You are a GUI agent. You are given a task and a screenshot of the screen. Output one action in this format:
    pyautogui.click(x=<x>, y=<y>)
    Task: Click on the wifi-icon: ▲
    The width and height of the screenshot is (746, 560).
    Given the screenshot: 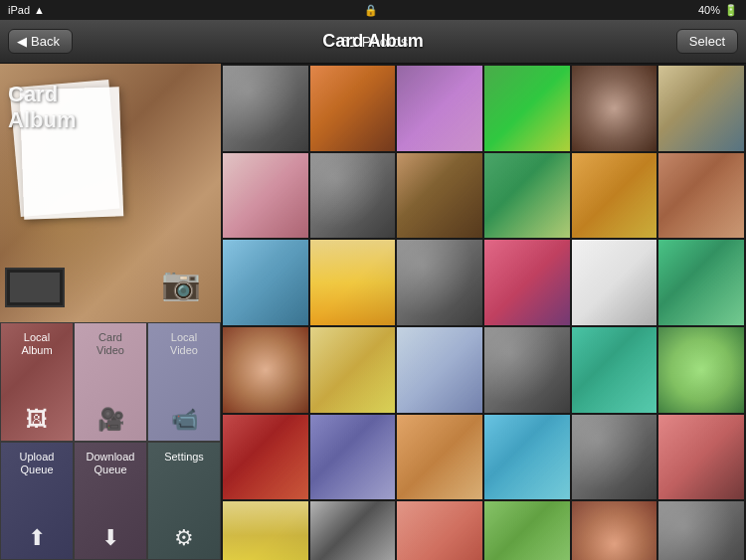 What is the action you would take?
    pyautogui.click(x=40, y=10)
    